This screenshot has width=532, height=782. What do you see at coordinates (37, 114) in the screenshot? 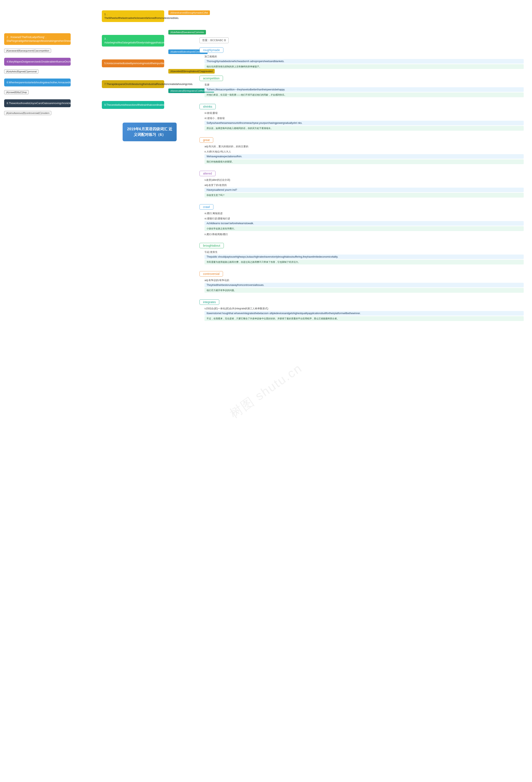
I see `answer-8: (A)simultaneous(B)controversial(C)modern` at bounding box center [37, 114].